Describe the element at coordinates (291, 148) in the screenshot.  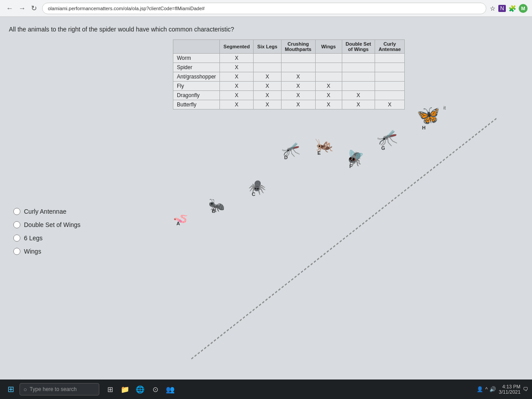
I see `insect-d: 🦟 D` at that location.